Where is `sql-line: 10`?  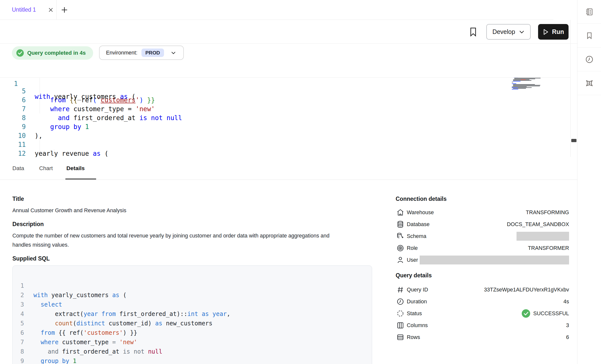 sql-line: 10 is located at coordinates (192, 360).